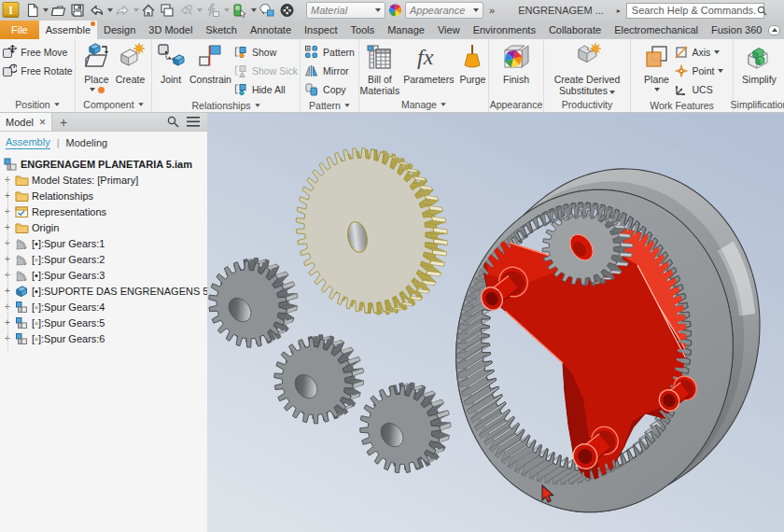 Image resolution: width=784 pixels, height=532 pixels. I want to click on save-button, so click(77, 10).